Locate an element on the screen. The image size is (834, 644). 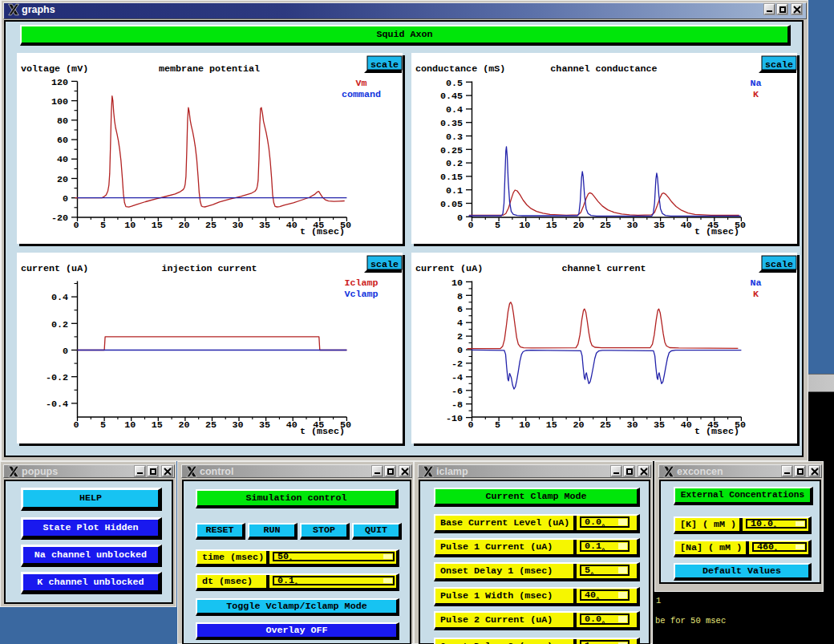
svg-text: 0.15 is located at coordinates (451, 177).